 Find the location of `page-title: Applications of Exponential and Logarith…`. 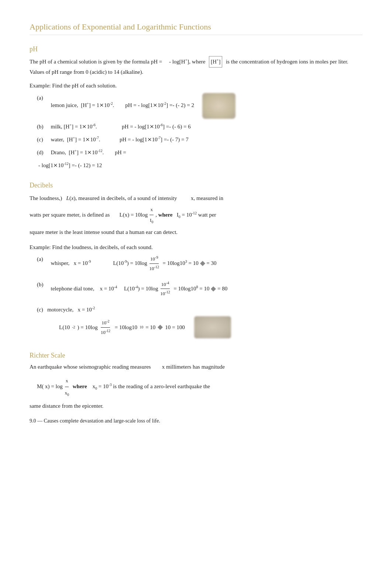

page-title: Applications of Exponential and Logarith… is located at coordinates (196, 29).